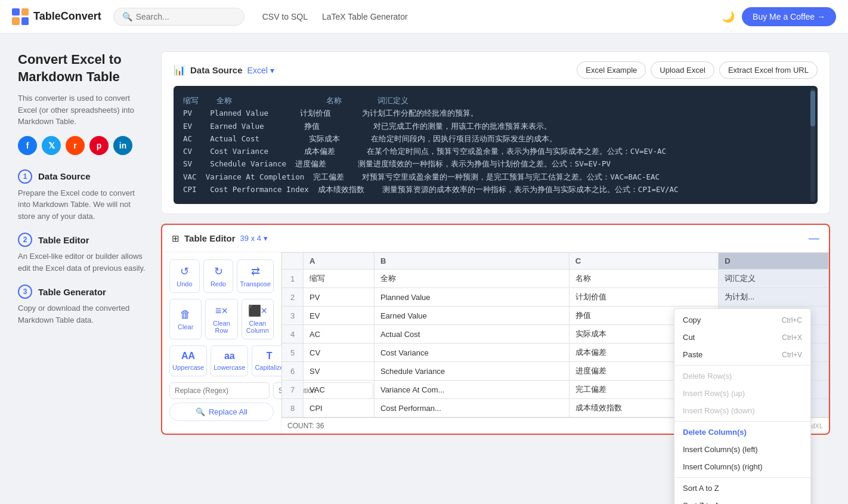 The width and height of the screenshot is (848, 504). I want to click on preview-line-3: AC Actual Cost 实际成本 在给定时间段内，因执行项目活动而实际发生…, so click(496, 138).